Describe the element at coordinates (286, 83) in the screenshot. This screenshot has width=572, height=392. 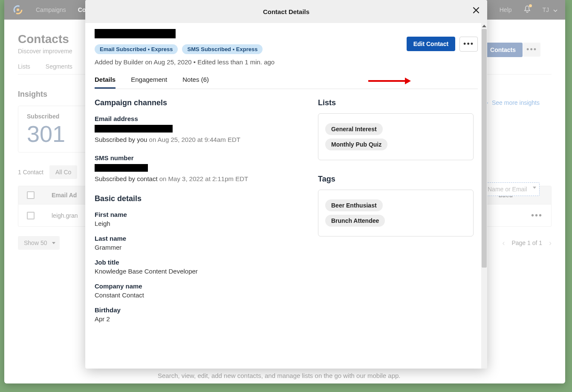
I see `modal-tabs: Details Engagement Notes (6)` at that location.